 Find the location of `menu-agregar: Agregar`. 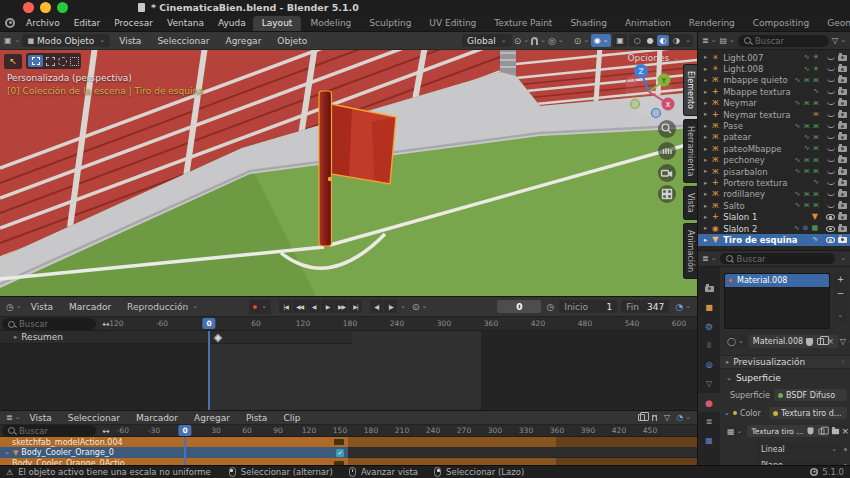

menu-agregar: Agregar is located at coordinates (244, 41).